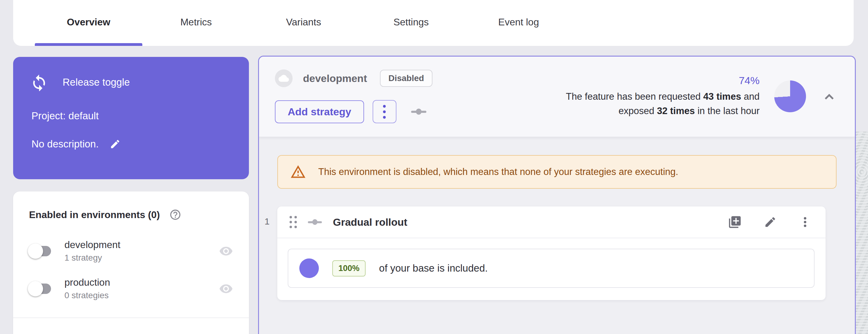 This screenshot has width=868, height=334. I want to click on environment-row-production: production 0 strategies, so click(131, 288).